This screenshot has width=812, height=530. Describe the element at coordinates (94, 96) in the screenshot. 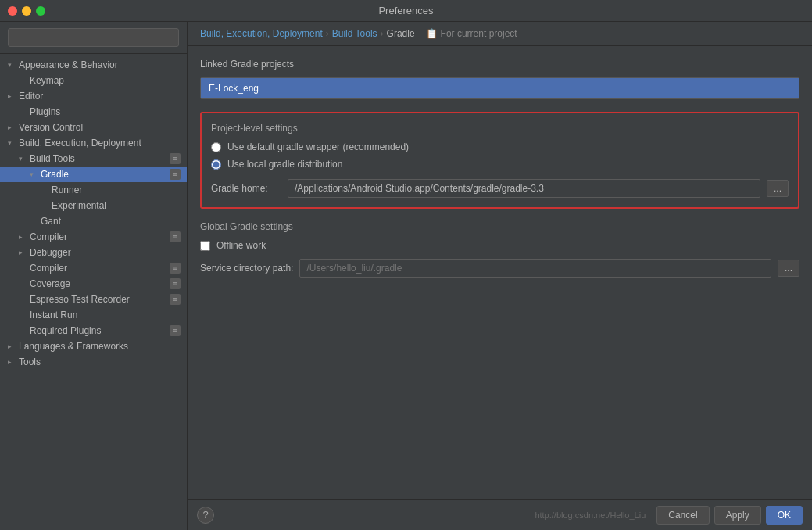

I see `sidebar-item-editor: Editor` at that location.